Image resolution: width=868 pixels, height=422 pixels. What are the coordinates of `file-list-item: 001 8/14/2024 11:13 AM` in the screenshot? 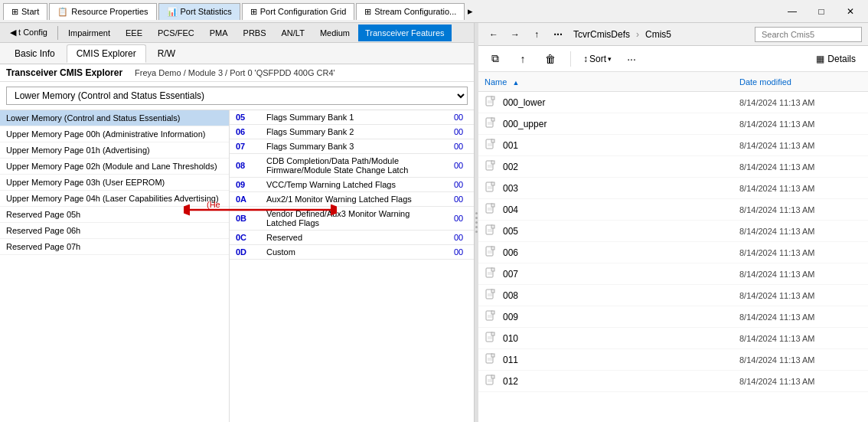 It's located at (674, 146).